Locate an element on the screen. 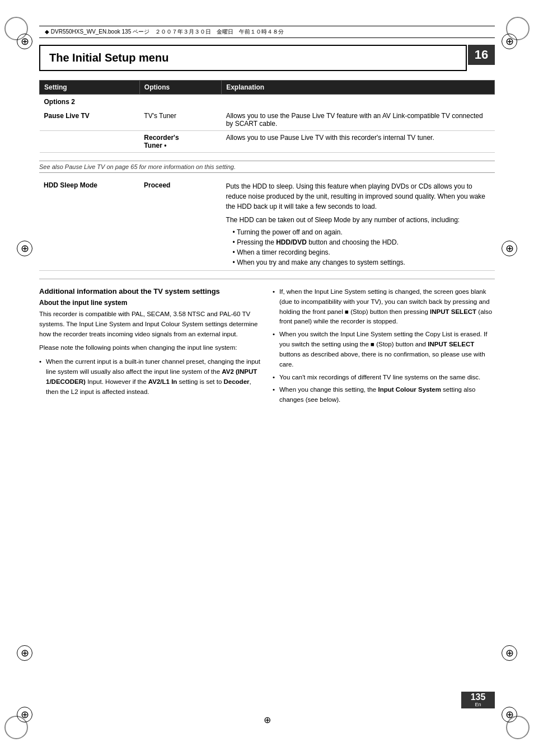 This screenshot has height=756, width=534. hdd-explanation-text: Puts the HDD to sleep. Using this featur… is located at coordinates (358, 224).